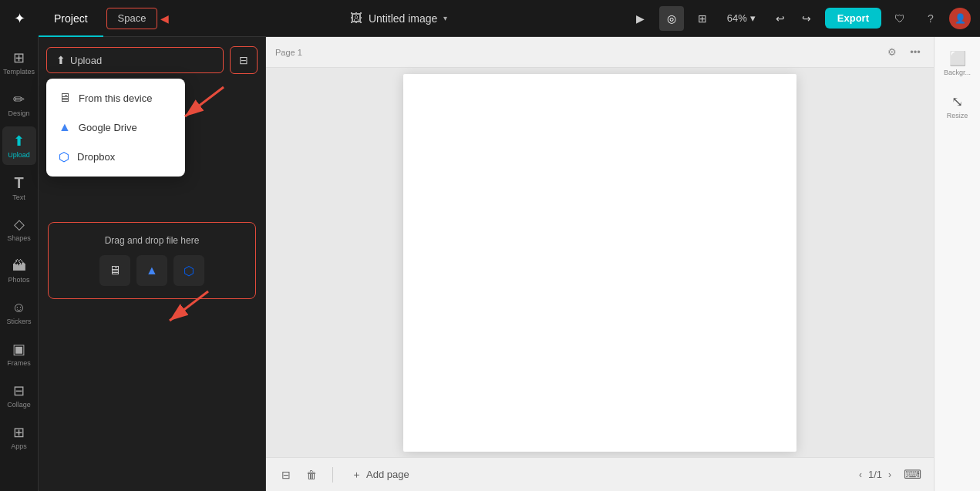 This screenshot has height=491, width=980. Describe the element at coordinates (61, 60) in the screenshot. I see `upload-btn-icon: ⬆` at that location.